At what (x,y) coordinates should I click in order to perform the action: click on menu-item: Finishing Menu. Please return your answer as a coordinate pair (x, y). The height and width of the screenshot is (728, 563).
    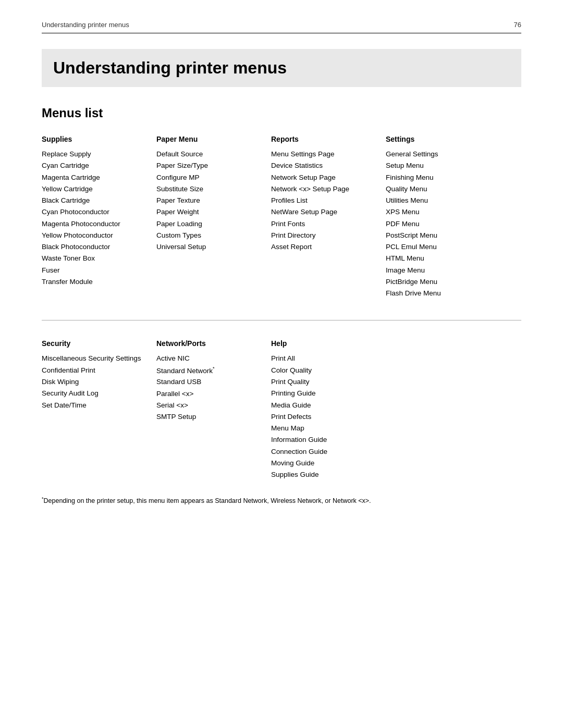
    Looking at the image, I should click on (438, 178).